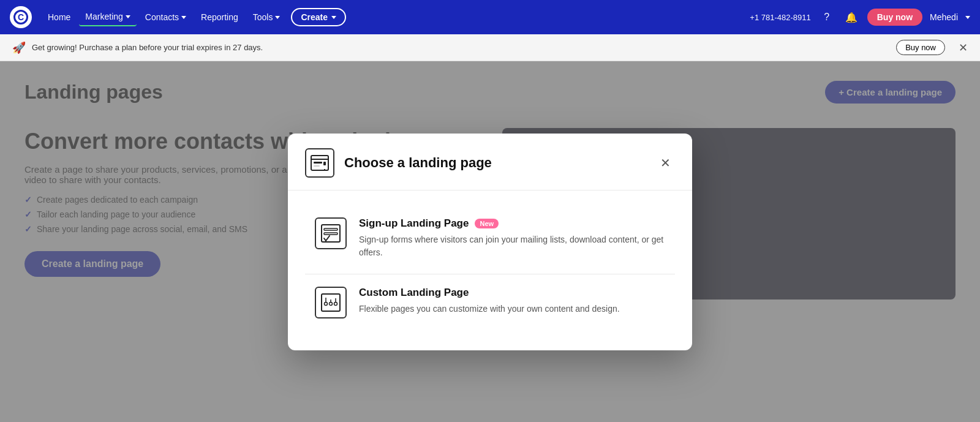  Describe the element at coordinates (512, 238) in the screenshot. I see `signup-option-content: Sign-up Landing Page New Sign-up forms w…` at that location.